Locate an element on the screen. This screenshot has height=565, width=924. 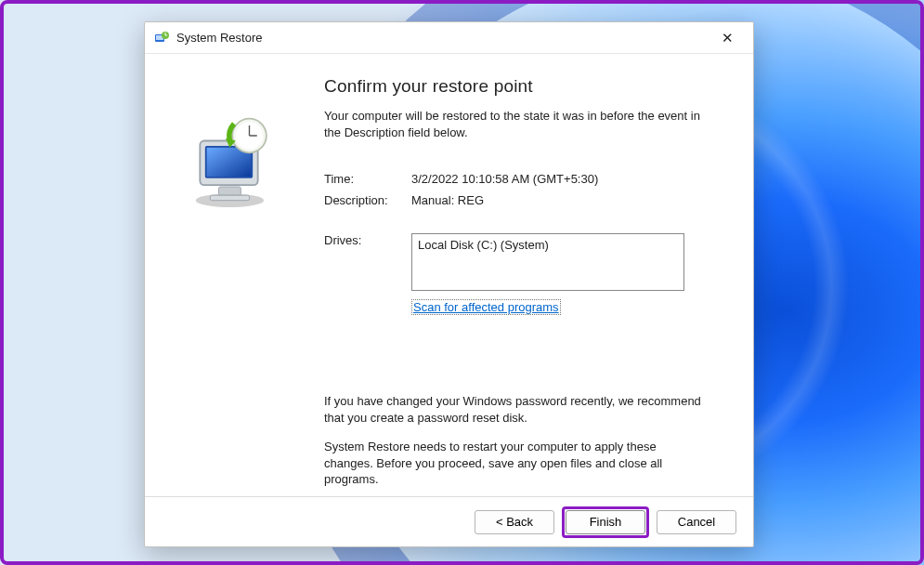
close-button: ✕ is located at coordinates (727, 38).